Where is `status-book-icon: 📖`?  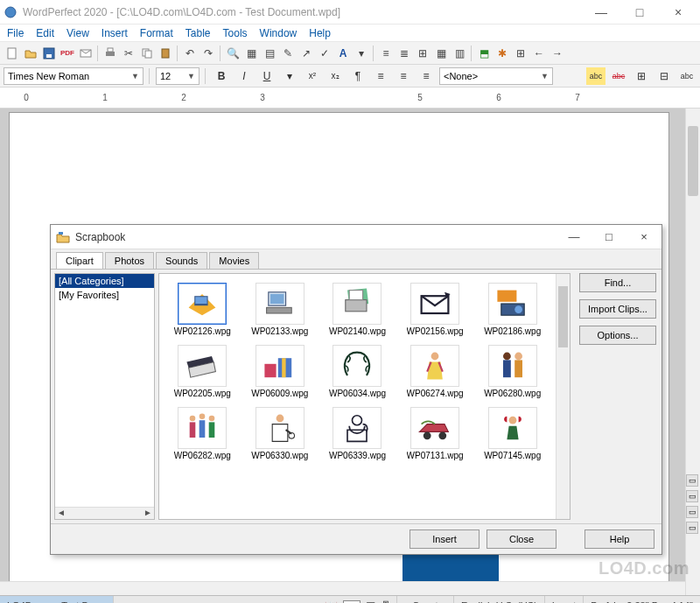 status-book-icon: 📖 is located at coordinates (331, 602).